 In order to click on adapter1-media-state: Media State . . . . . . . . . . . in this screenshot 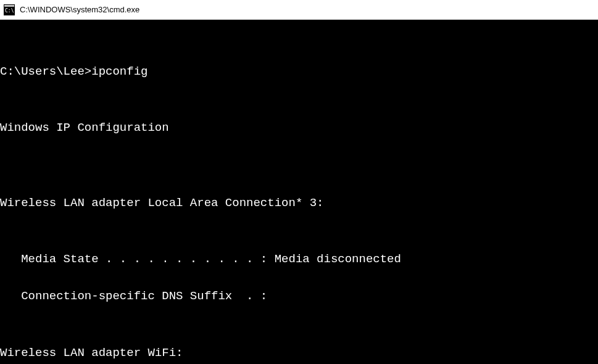, I will do `click(299, 259)`.